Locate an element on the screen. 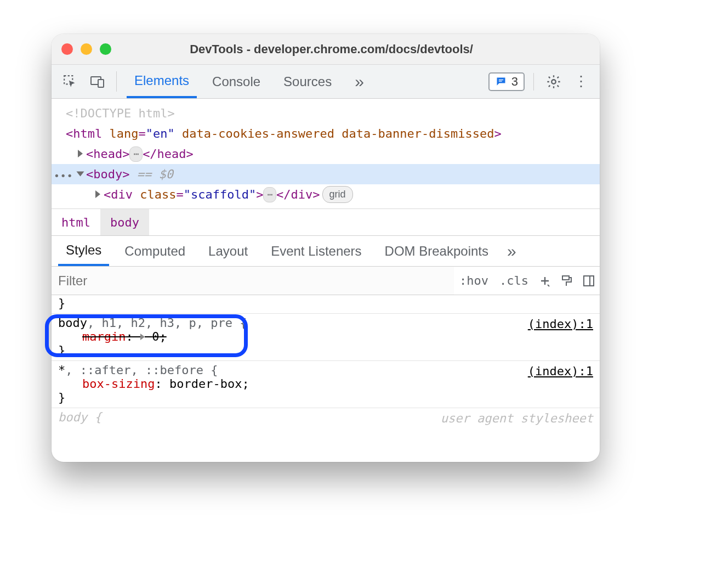 This screenshot has width=728, height=587. grid-badge: grid is located at coordinates (338, 194).